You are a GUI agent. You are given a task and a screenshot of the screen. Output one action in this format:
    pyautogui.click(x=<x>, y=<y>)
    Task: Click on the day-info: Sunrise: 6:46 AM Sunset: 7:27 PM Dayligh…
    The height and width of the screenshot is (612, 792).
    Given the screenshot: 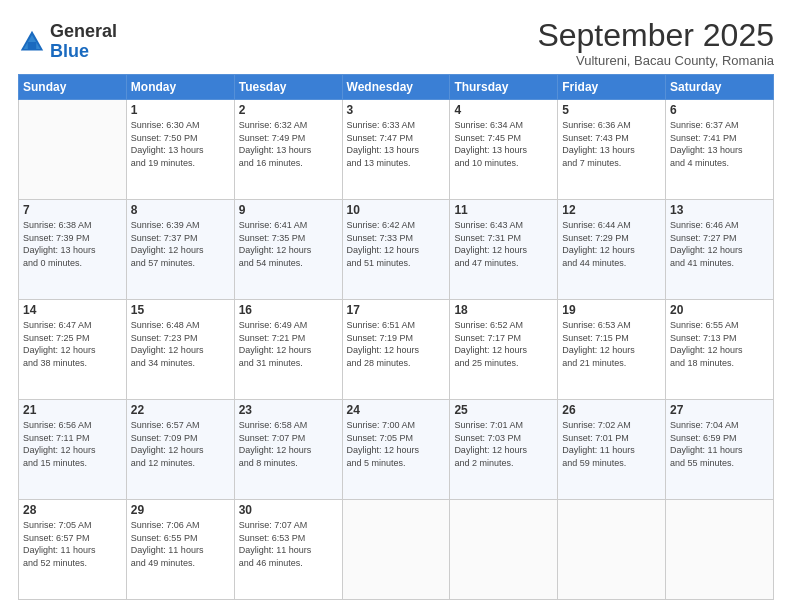 What is the action you would take?
    pyautogui.click(x=720, y=244)
    